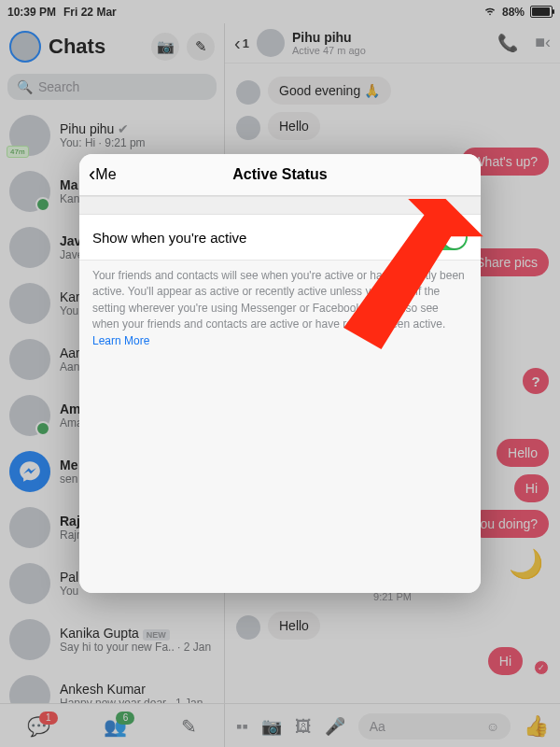 The height and width of the screenshot is (747, 560). Describe the element at coordinates (170, 237) in the screenshot. I see `toggle-label: Show when you're active` at that location.